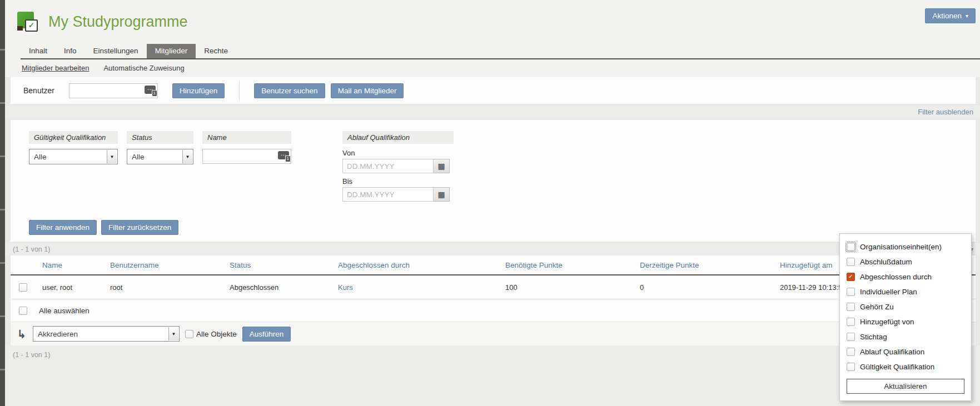 This screenshot has width=980, height=406. I want to click on bis-calendar-button: ▦, so click(441, 194).